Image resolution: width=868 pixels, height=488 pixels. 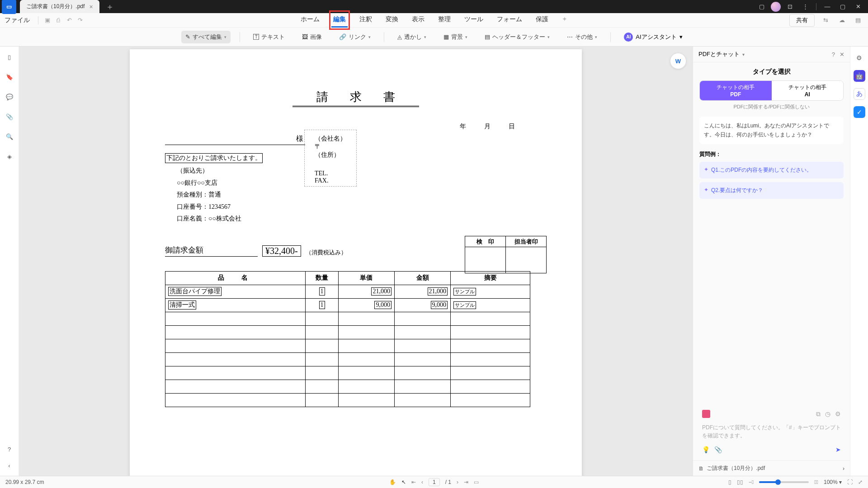 I want to click on word-export-icon: W, so click(x=678, y=61).